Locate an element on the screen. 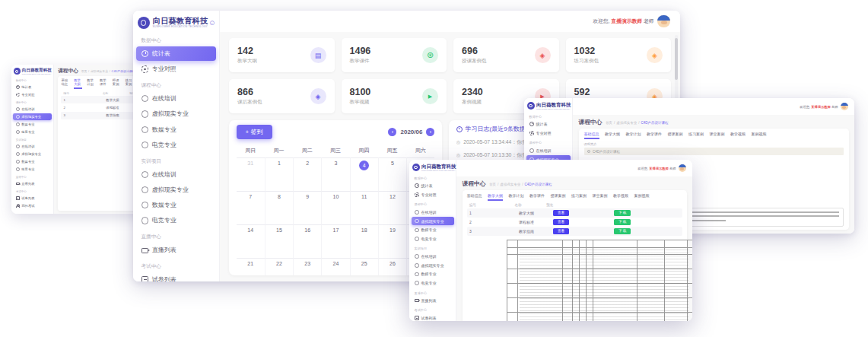 This screenshot has height=337, width=868. calendar-day: 25 is located at coordinates (364, 266).